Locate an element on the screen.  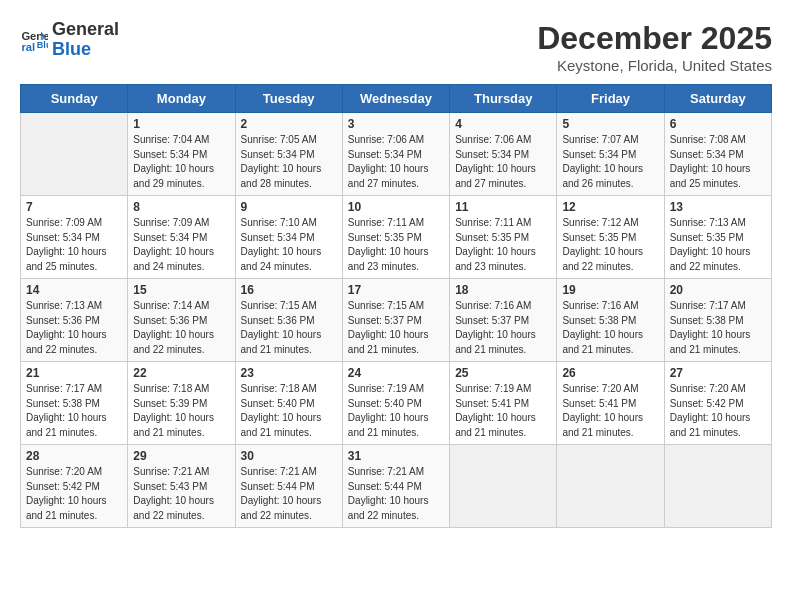
title-block: December 2025 Keystone, Florida, United … is located at coordinates (654, 47).